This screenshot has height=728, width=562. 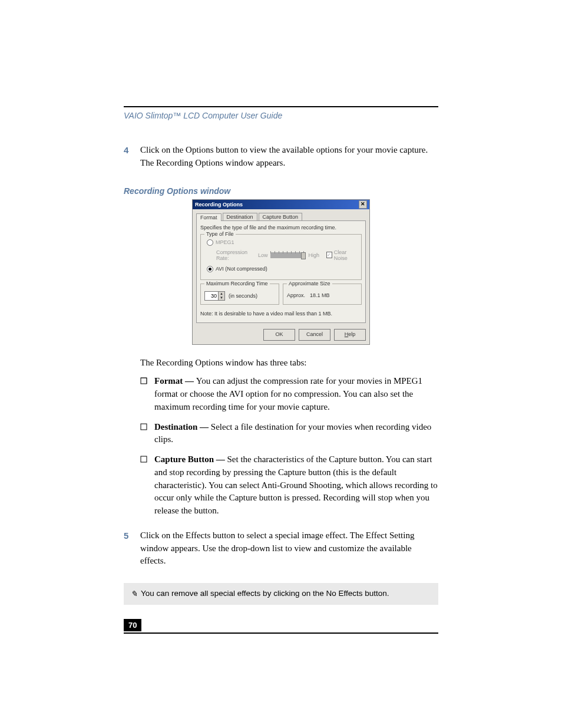 What do you see at coordinates (240, 294) in the screenshot?
I see `group-max-recording: Maximum Recording Time ▲ ▼ (in seconds)` at bounding box center [240, 294].